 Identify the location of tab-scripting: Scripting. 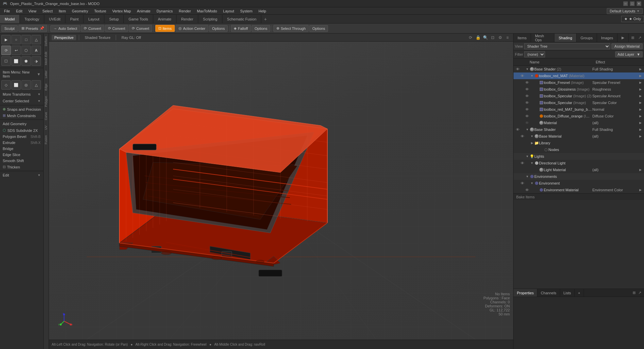
(210, 19).